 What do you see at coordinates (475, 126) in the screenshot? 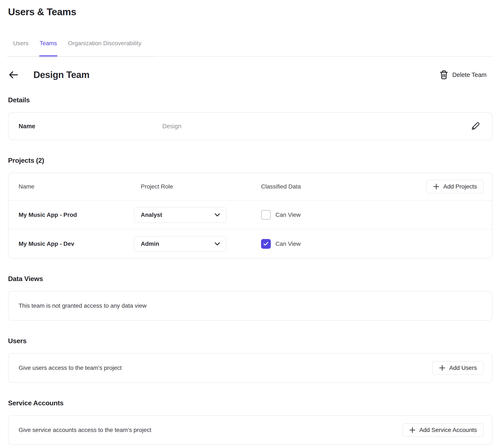
I see `pencil-icon` at bounding box center [475, 126].